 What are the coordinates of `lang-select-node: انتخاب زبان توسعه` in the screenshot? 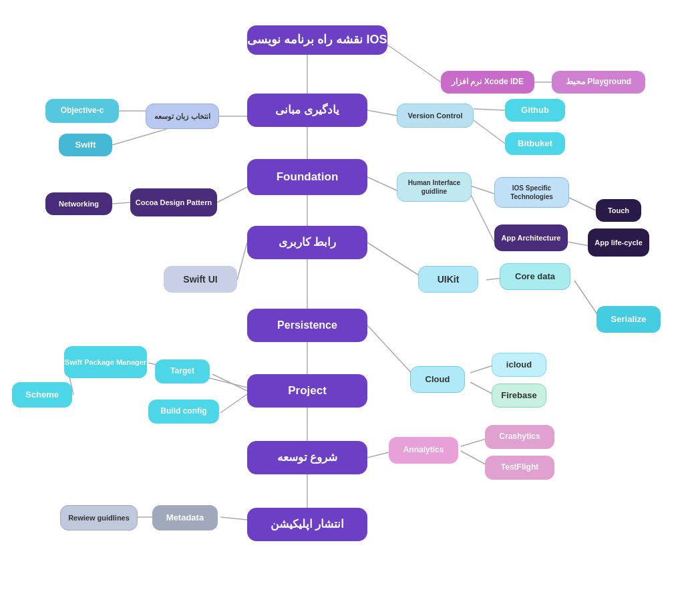 It's located at (182, 116).